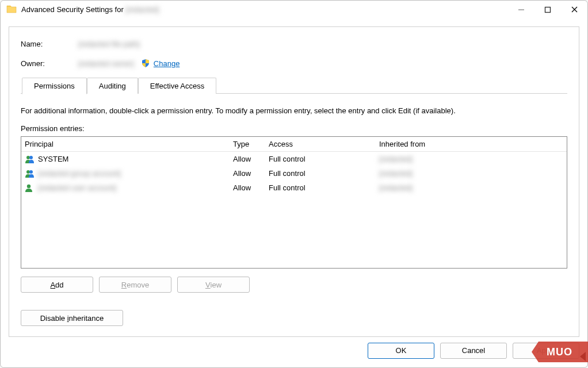  What do you see at coordinates (54, 86) in the screenshot?
I see `tab-permissions: Permissions` at bounding box center [54, 86].